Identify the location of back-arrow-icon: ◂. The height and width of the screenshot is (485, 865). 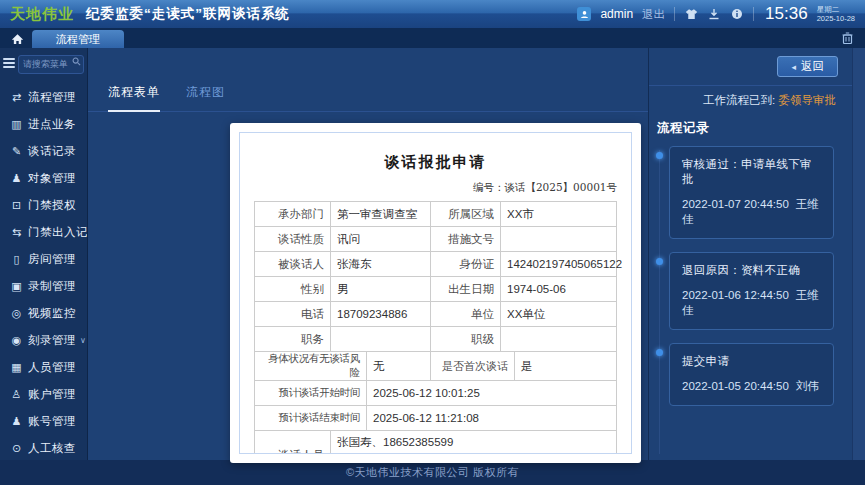
(794, 67).